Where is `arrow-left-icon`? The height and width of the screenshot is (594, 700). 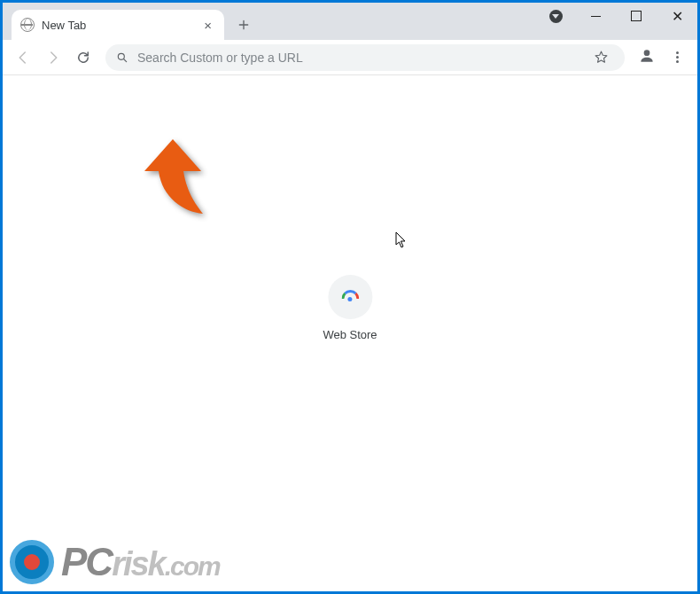 arrow-left-icon is located at coordinates (23, 58).